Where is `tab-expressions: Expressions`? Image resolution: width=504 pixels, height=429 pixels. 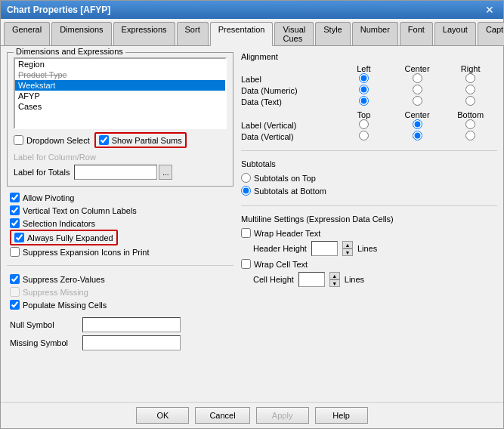
tab-expressions: Expressions is located at coordinates (144, 33).